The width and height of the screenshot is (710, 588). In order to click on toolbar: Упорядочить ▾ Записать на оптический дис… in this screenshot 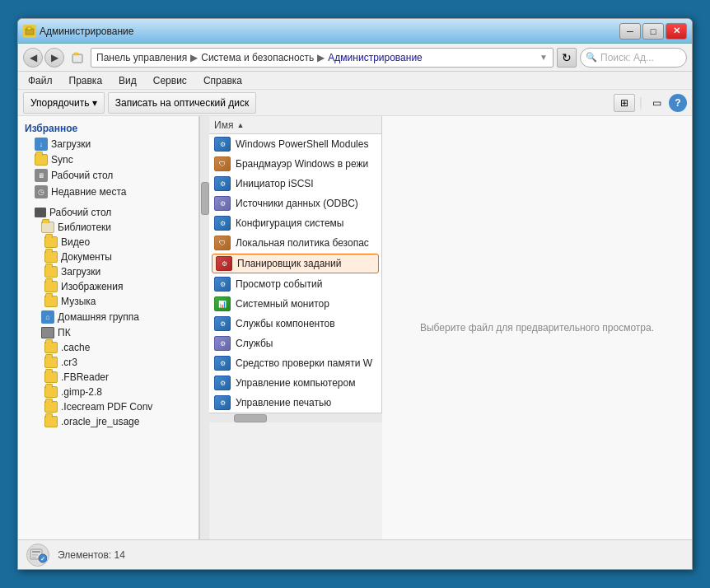, I will do `click(355, 103)`.